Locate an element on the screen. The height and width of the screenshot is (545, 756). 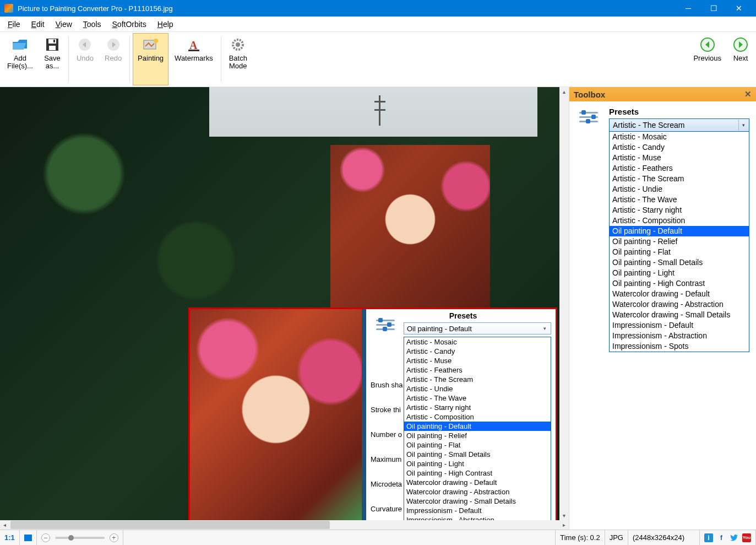
twitter-icon is located at coordinates (734, 538).